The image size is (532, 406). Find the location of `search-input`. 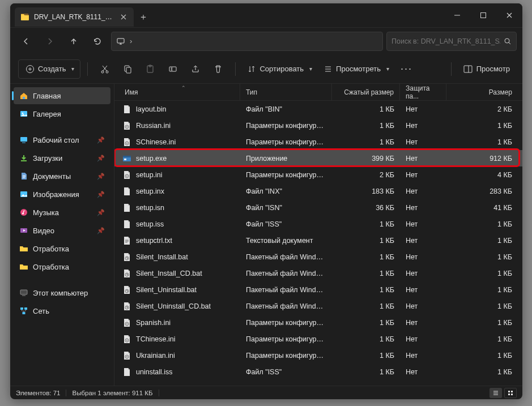

search-input is located at coordinates (446, 41).